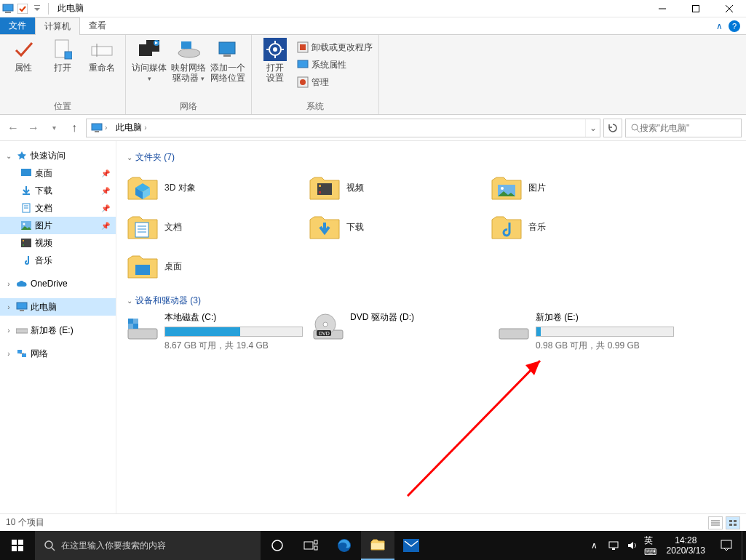 The image size is (746, 560). What do you see at coordinates (411, 545) in the screenshot?
I see `taskbar-mail` at bounding box center [411, 545].